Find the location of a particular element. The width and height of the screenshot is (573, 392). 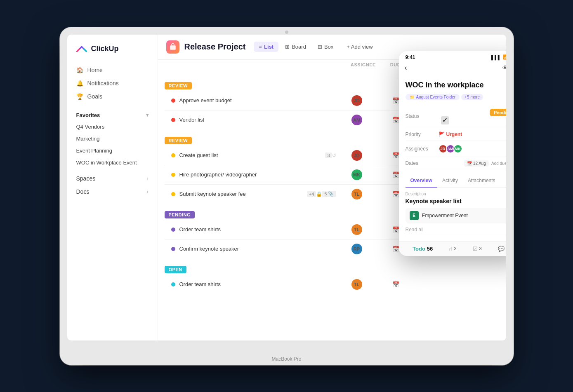

view-tabs: ≡ List ⊞ Board ⊟ Box + Add view is located at coordinates (316, 47).